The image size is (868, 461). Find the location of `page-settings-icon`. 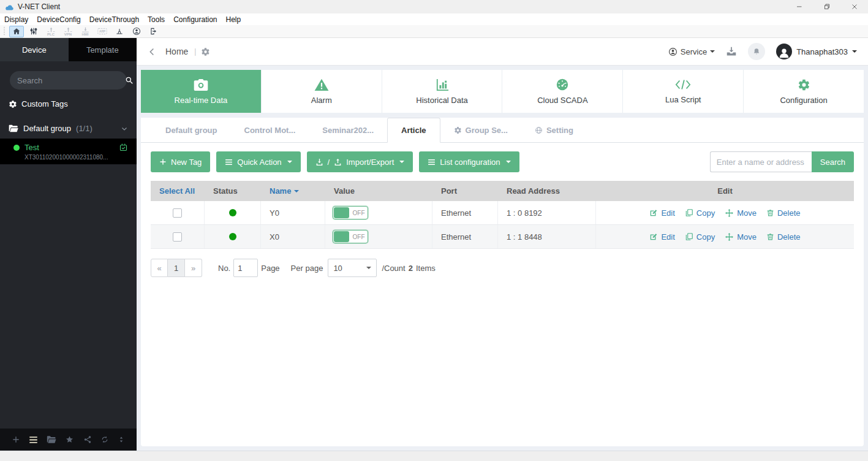

page-settings-icon is located at coordinates (206, 51).